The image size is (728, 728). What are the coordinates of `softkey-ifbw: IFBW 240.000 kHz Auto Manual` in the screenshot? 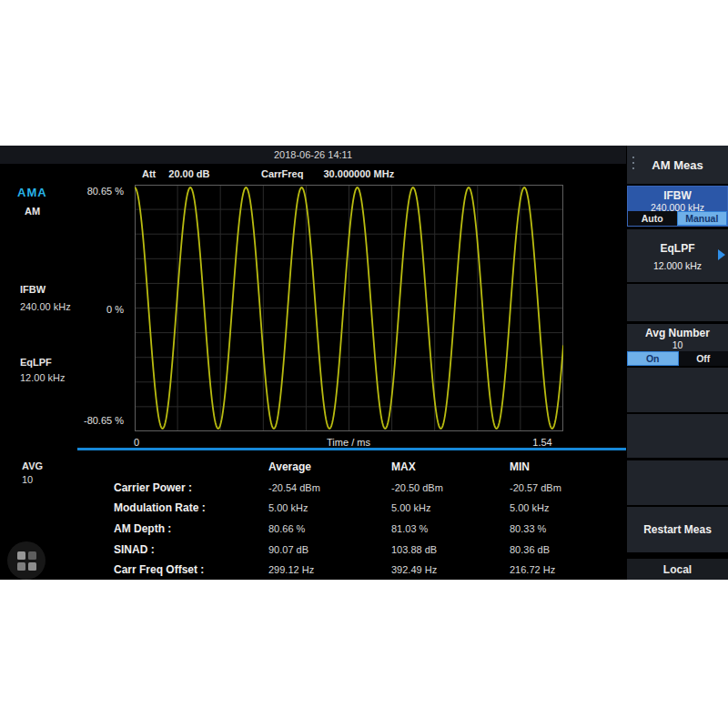 It's located at (677, 206).